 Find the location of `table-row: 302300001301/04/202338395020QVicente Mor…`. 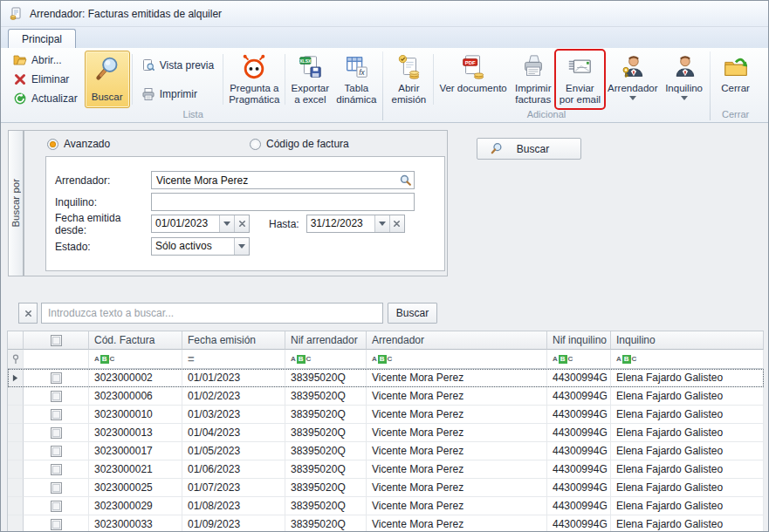

table-row: 302300001301/04/202338395020QVicente Mor… is located at coordinates (386, 433).